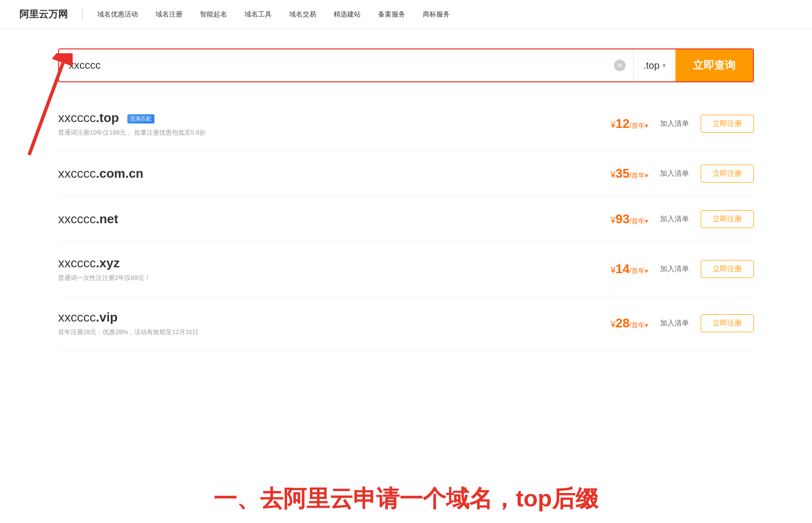  What do you see at coordinates (77, 219) in the screenshot?
I see `domain-base-2: xxcccc` at bounding box center [77, 219].